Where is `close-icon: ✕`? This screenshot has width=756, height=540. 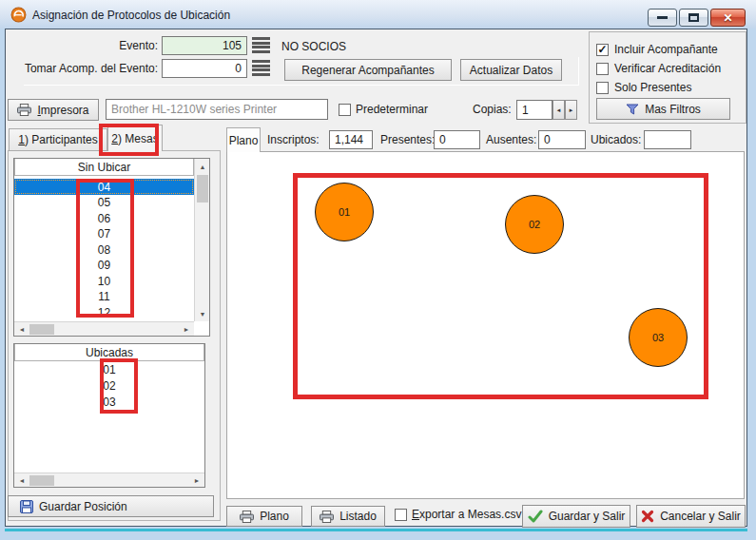 close-icon: ✕ is located at coordinates (727, 18).